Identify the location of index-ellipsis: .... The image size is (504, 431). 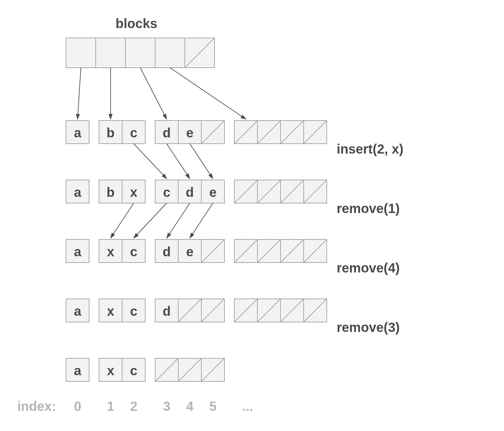
(248, 406).